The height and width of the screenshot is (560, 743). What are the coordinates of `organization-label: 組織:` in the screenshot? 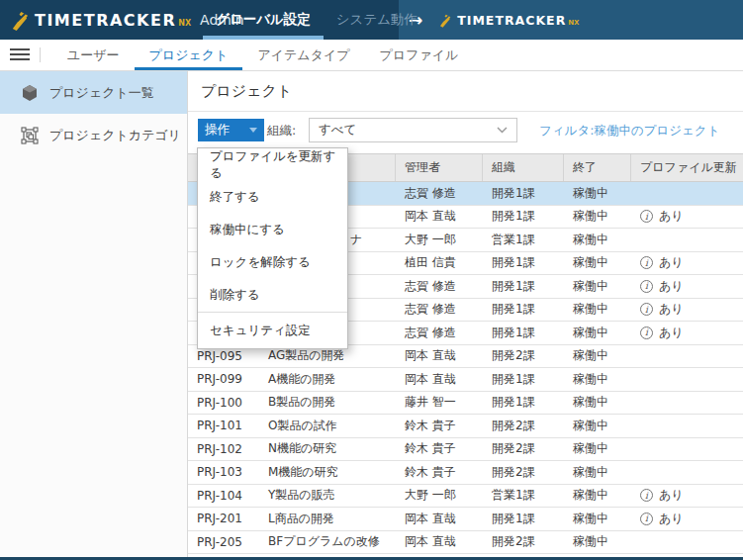 It's located at (281, 131).